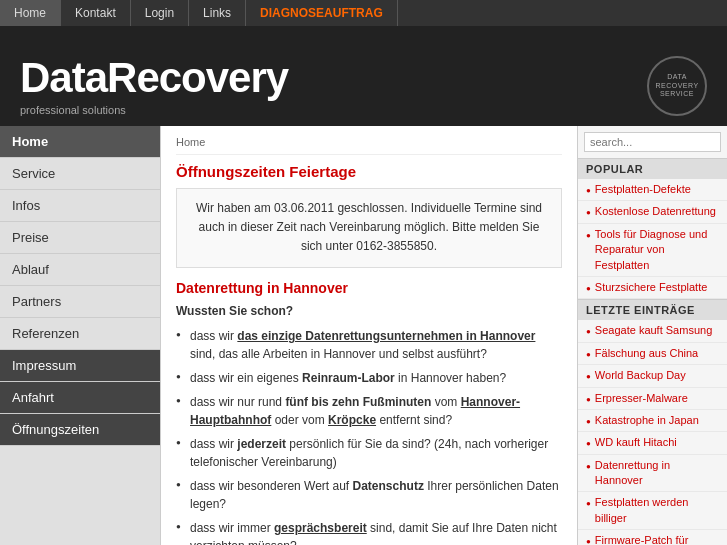  I want to click on sidebar-item-infos: Infos, so click(80, 206).